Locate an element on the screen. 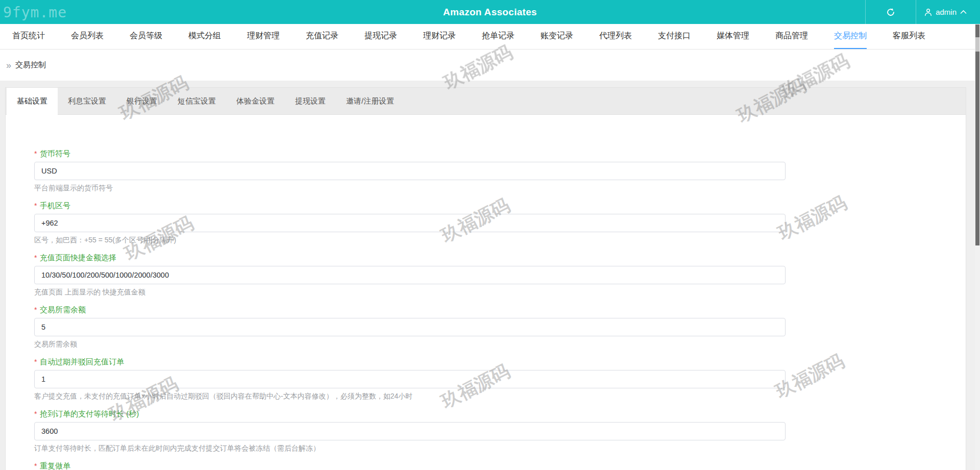 This screenshot has height=470, width=980. field-label: 充值页面快捷金额选择 is located at coordinates (78, 257).